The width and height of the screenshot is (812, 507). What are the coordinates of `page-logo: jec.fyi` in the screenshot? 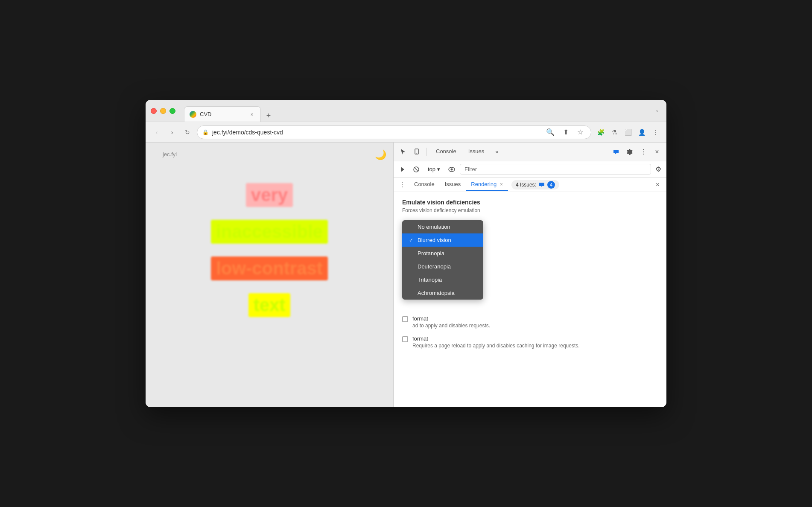 It's located at (269, 154).